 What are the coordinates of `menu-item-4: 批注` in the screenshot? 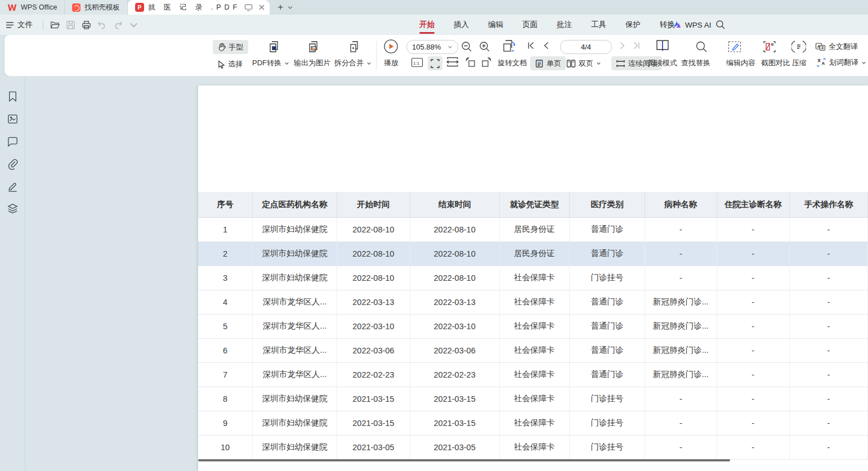 It's located at (564, 25).